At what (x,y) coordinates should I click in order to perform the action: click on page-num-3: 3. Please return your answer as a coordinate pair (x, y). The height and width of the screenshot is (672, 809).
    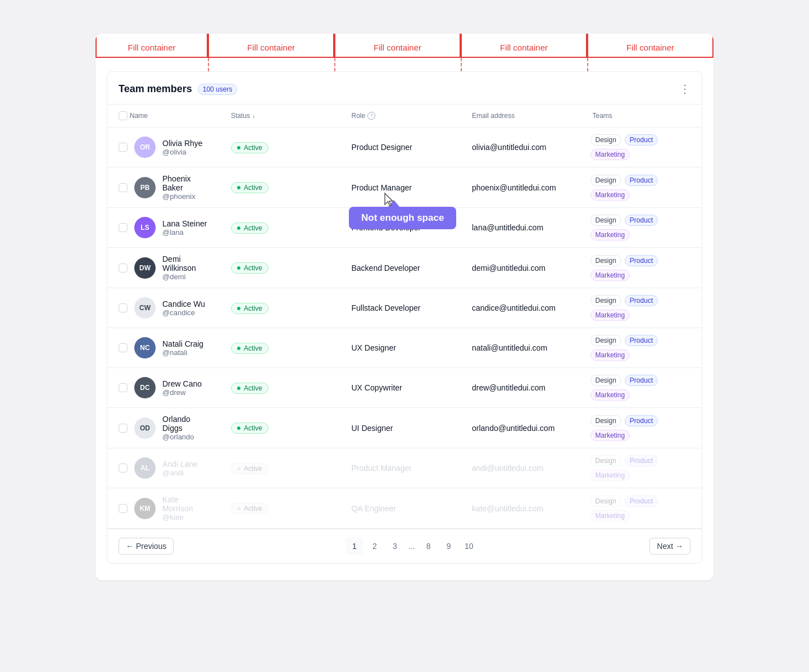
    Looking at the image, I should click on (395, 546).